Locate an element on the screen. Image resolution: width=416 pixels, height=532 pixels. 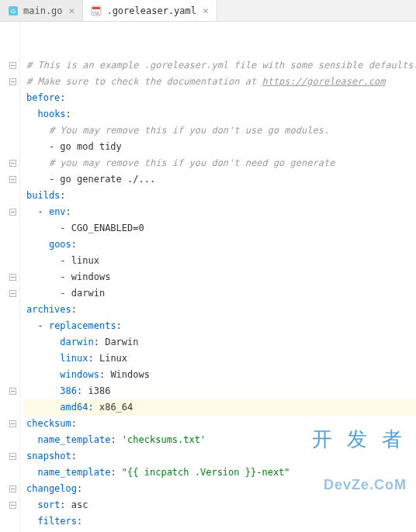
code-line: filters: is located at coordinates (220, 521).